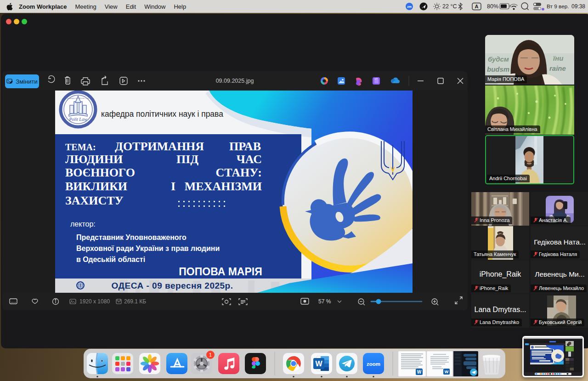 Image resolution: width=588 pixels, height=381 pixels. Describe the element at coordinates (558, 68) in the screenshot. I see `svg-text: raine` at that location.